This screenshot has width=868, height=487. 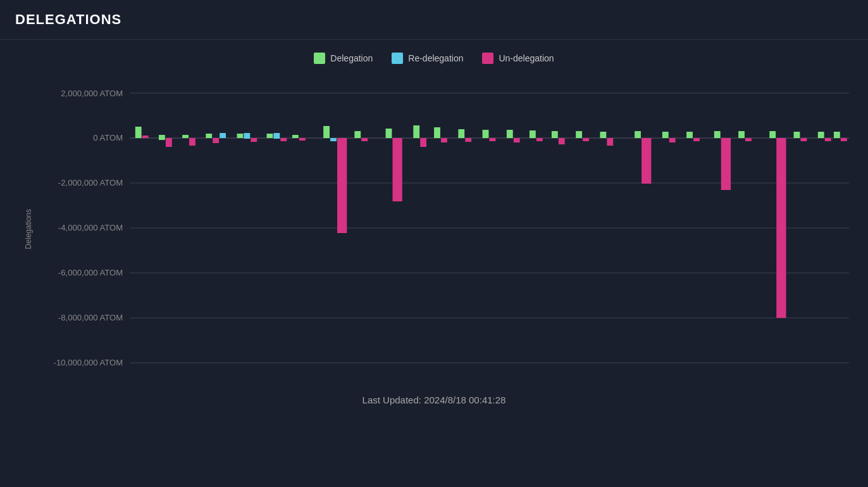 I want to click on legend-label-delegation: Delegation, so click(x=352, y=58).